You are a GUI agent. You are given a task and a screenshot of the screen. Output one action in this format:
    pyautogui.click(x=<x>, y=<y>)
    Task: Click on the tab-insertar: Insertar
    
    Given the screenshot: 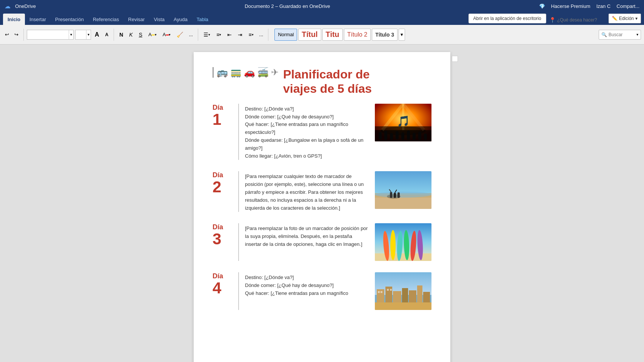 What is the action you would take?
    pyautogui.click(x=38, y=19)
    